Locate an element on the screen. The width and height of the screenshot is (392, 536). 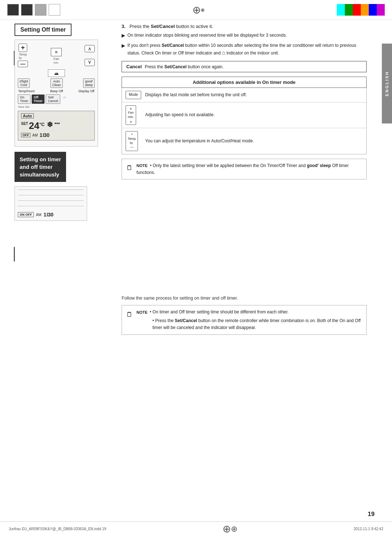
fan-min-label: min. is located at coordinates (56, 62).